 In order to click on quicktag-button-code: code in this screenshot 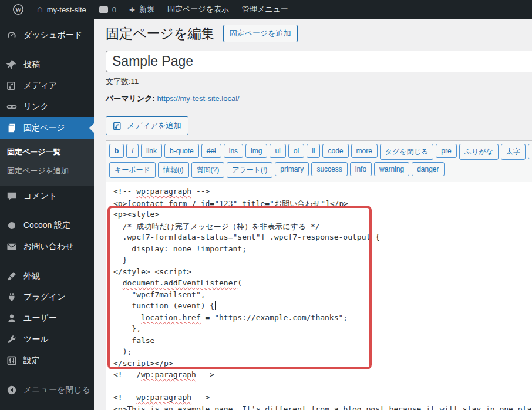, I will do `click(335, 151)`.